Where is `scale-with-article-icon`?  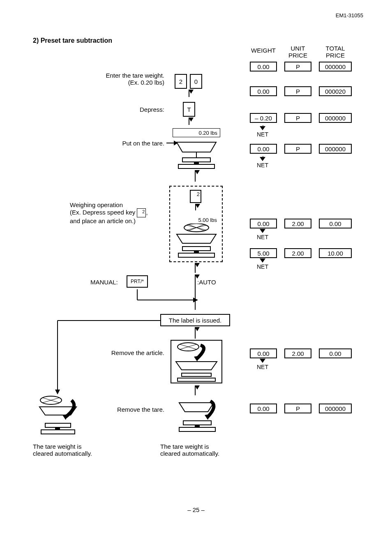
scale-with-article-icon is located at coordinates (196, 242).